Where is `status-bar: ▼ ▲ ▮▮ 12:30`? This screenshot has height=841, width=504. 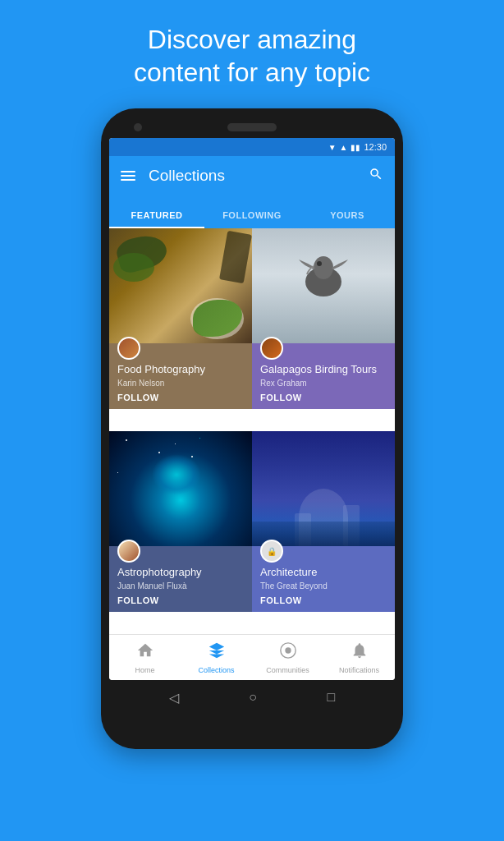 status-bar: ▼ ▲ ▮▮ 12:30 is located at coordinates (252, 147).